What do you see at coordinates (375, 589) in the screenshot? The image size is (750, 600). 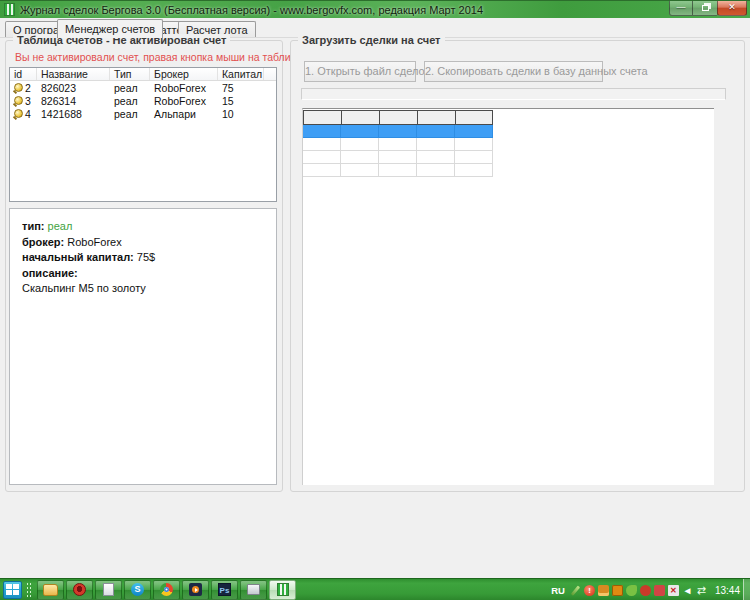 I see `taskbar: S Ps RU ! ✕ ◄ ⇄ 13:44` at bounding box center [375, 589].